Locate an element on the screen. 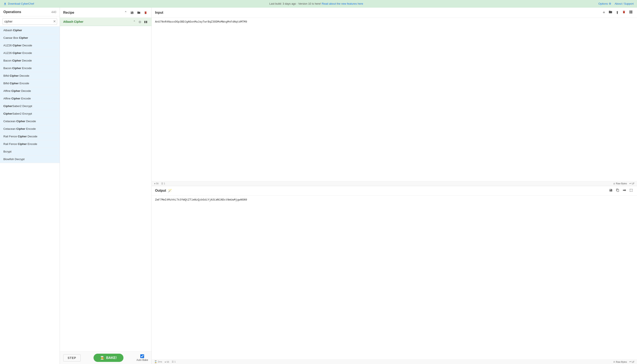  output-statusbar: ⌛ 2ms ♦ 56 ☰ 1 Raw Bytes ↵ LF is located at coordinates (394, 362).